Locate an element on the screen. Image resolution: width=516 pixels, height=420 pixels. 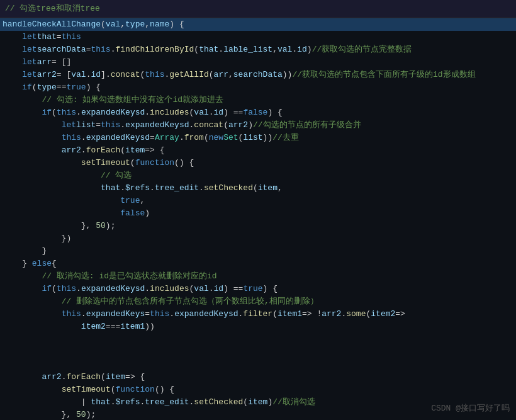
code-line: let list = this.expandedKeysd.concat(arr… is located at coordinates (258, 125).